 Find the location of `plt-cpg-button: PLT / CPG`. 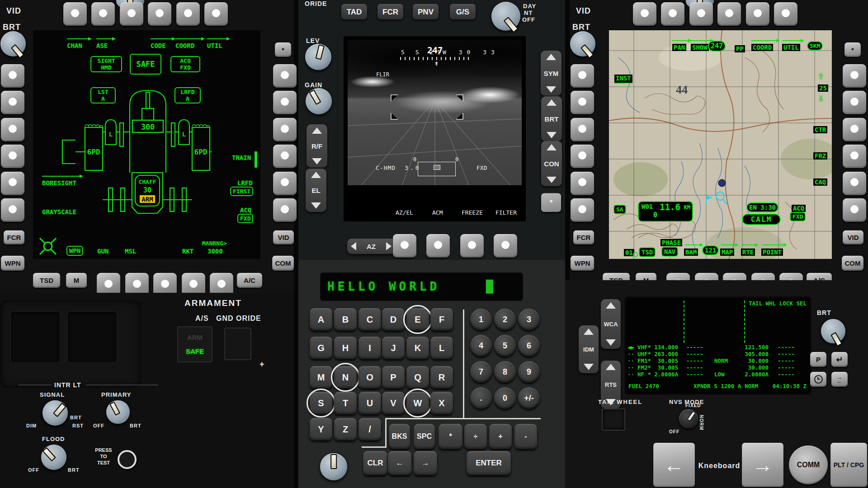

plt-cpg-button: PLT / CPG is located at coordinates (849, 465).